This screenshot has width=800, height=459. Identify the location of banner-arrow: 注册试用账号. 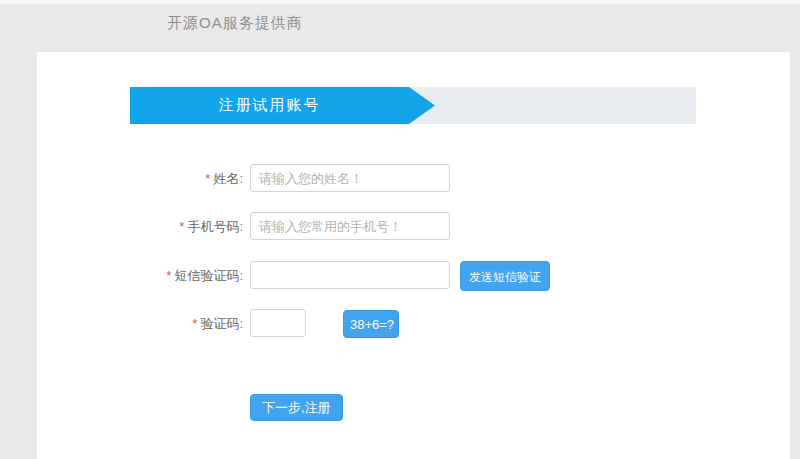
(282, 106).